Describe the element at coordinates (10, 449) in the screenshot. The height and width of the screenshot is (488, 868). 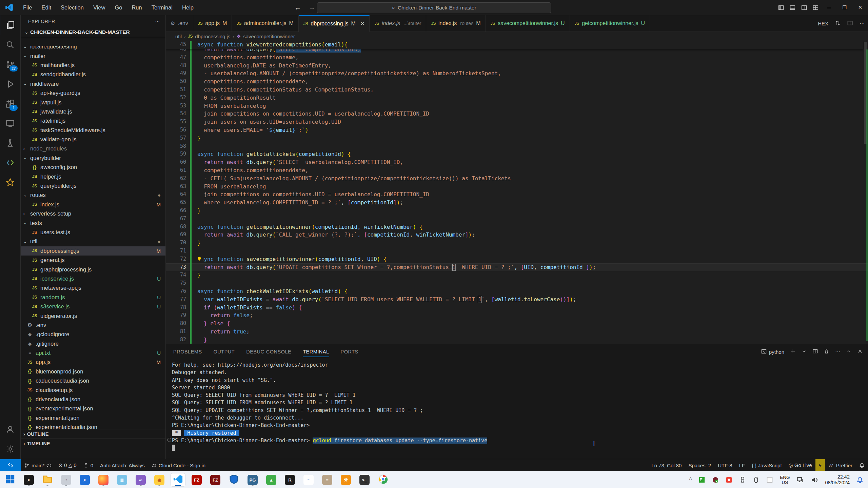
I see `activitybar-settings` at that location.